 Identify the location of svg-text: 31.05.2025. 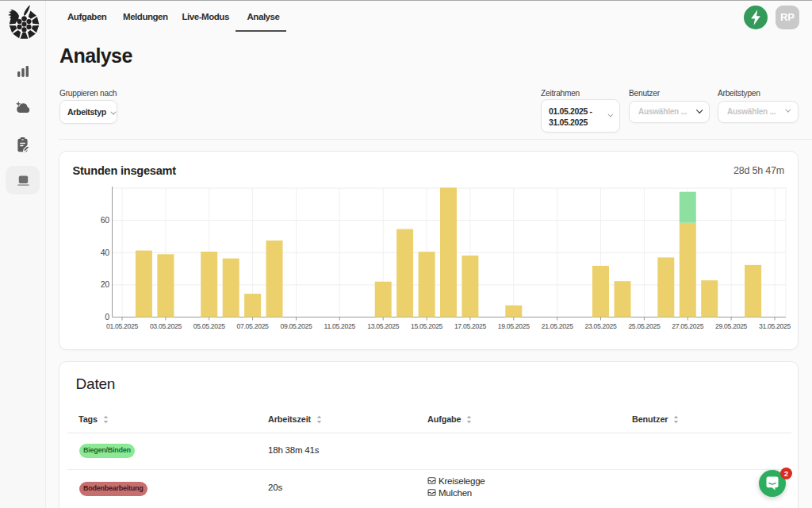
(776, 326).